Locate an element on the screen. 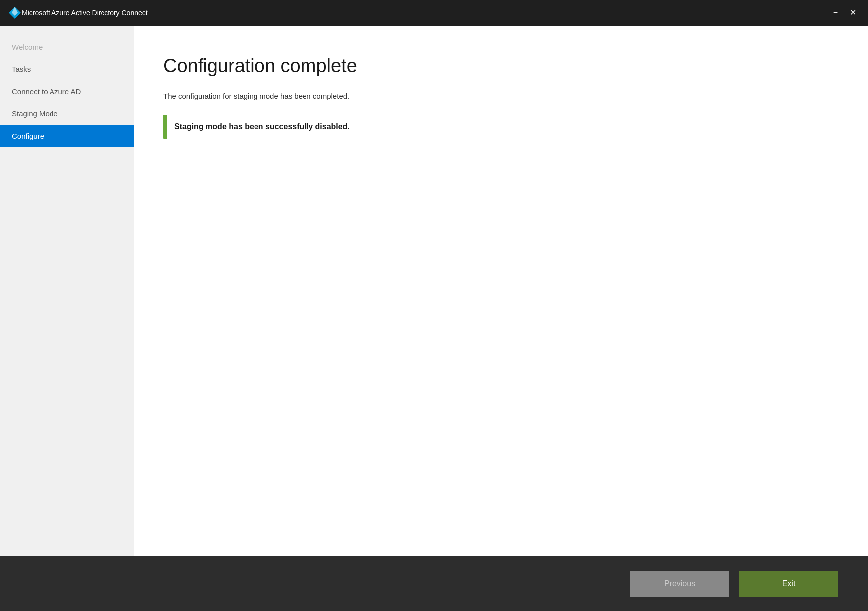 The height and width of the screenshot is (611, 868). sidebar-item-welcome: Welcome is located at coordinates (67, 47).